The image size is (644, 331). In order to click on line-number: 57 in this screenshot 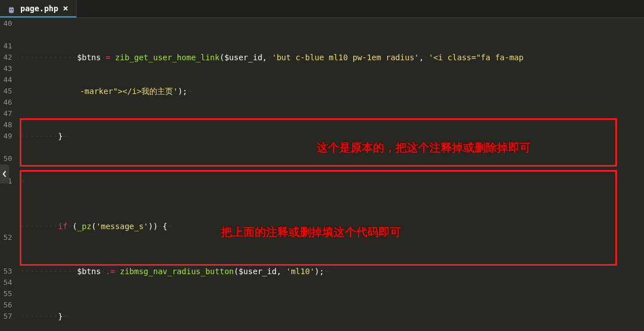, I will do `click(8, 316)`.